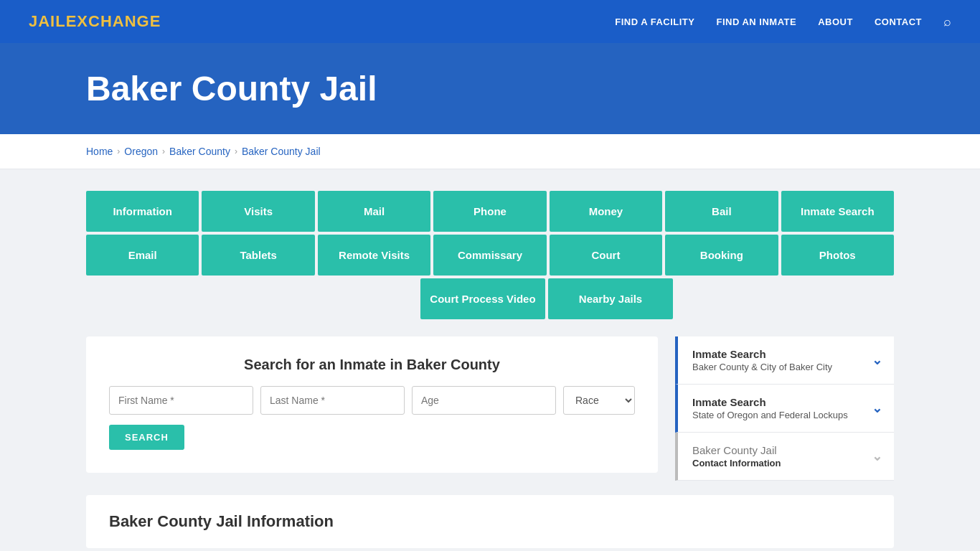 This screenshot has height=551, width=980. What do you see at coordinates (372, 400) in the screenshot?
I see `search-fields: Race White Black Hispanic Asian Other` at bounding box center [372, 400].